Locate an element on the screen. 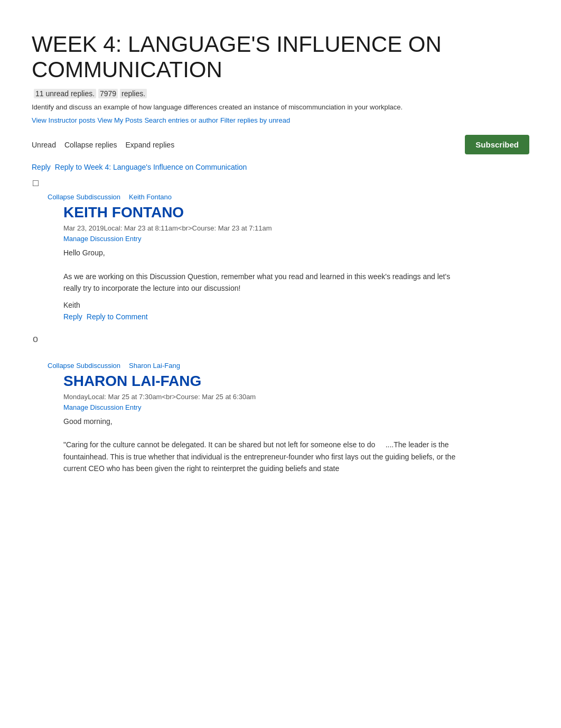  thread-1-body: Hello Group, As we are working on this D… is located at coordinates (264, 271).